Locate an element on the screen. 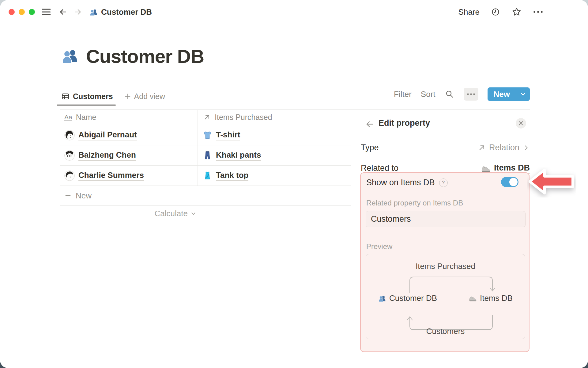 The height and width of the screenshot is (368, 588). related-to-row-label: Related to is located at coordinates (380, 168).